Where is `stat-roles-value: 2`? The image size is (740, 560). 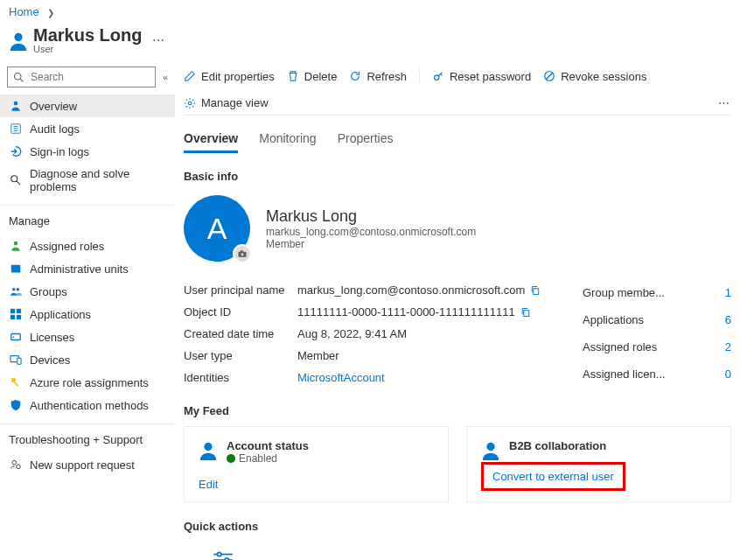
stat-roles-value: 2 is located at coordinates (728, 346).